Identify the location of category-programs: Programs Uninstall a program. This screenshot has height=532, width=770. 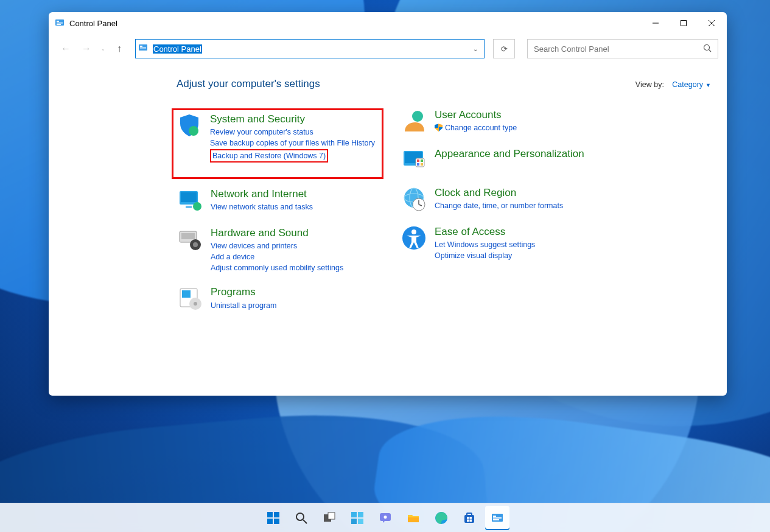
(280, 299).